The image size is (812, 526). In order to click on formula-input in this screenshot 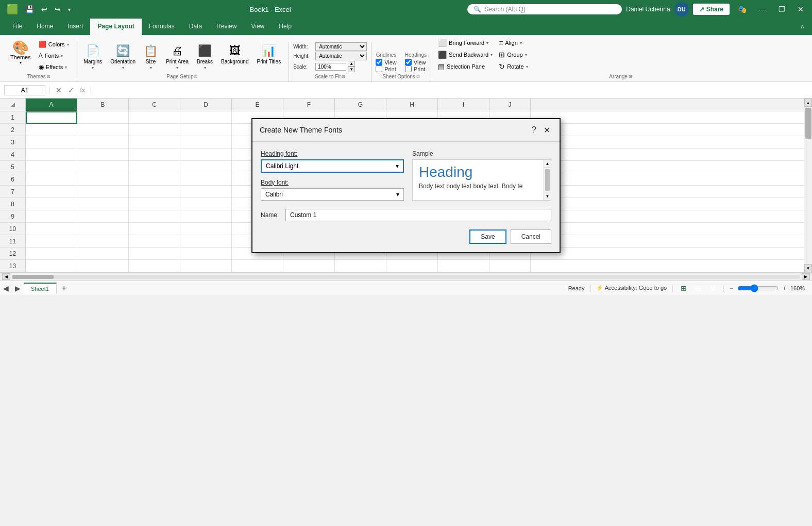, I will do `click(451, 90)`.